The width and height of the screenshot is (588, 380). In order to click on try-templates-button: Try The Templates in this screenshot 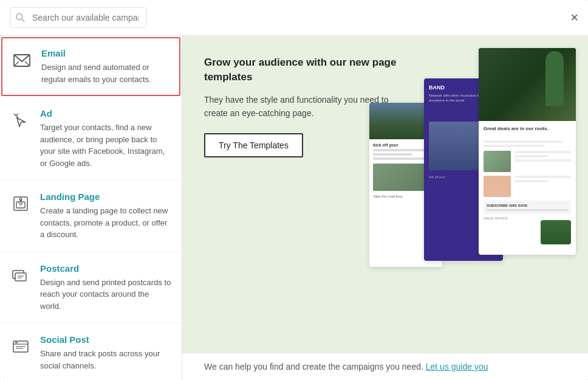, I will do `click(254, 145)`.